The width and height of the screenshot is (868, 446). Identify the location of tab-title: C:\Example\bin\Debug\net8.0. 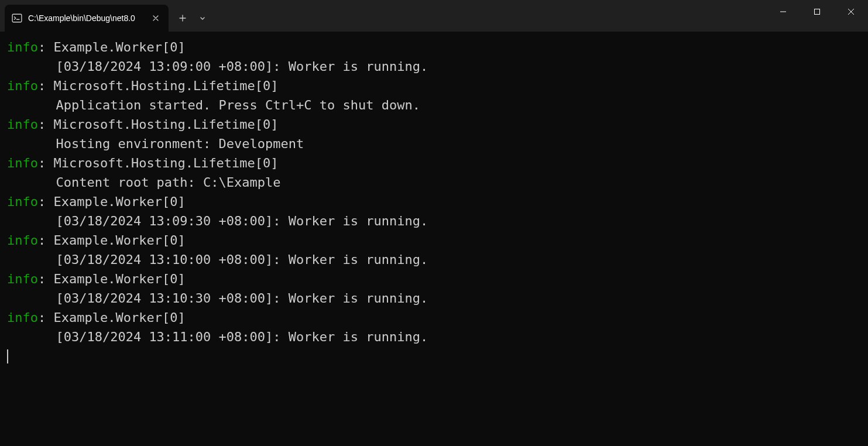
(87, 18).